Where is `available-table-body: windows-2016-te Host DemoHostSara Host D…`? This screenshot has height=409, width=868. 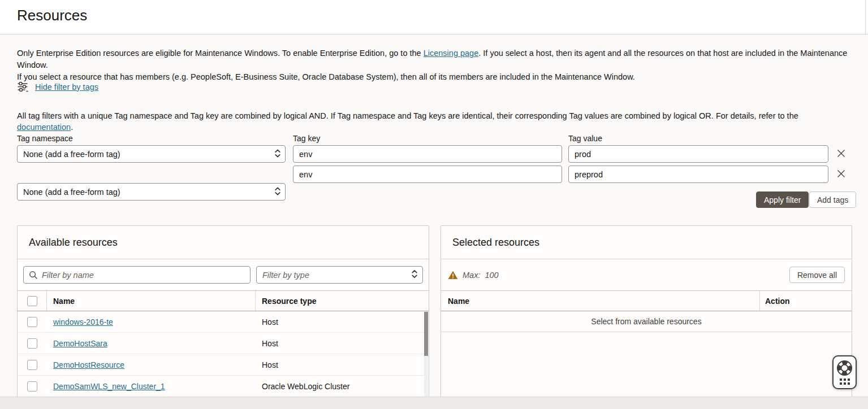
available-table-body: windows-2016-te Host DemoHostSara Host D… is located at coordinates (223, 354).